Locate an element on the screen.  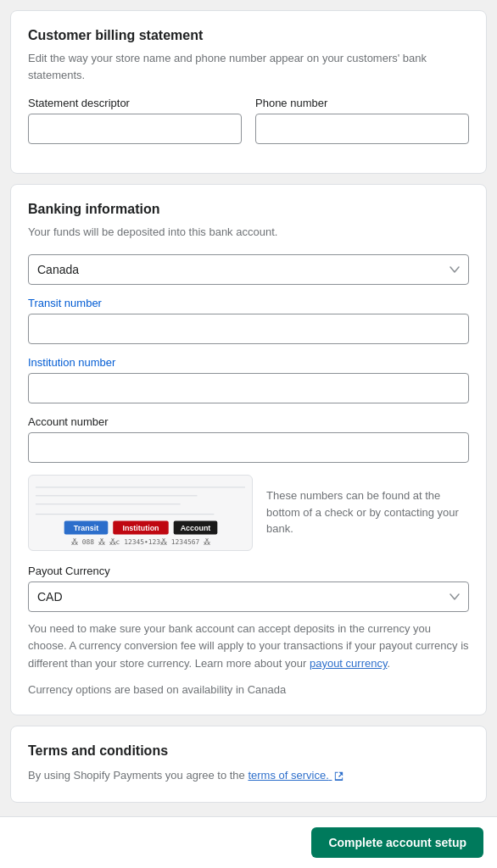
statement-descriptor-label: Statement descriptor is located at coordinates (135, 103).